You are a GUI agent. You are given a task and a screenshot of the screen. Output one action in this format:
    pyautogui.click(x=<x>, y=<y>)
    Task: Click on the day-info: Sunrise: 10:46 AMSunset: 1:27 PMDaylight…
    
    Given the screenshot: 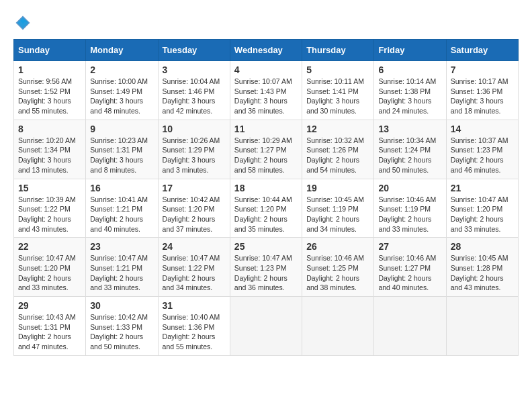 What is the action you would take?
    pyautogui.click(x=410, y=273)
    